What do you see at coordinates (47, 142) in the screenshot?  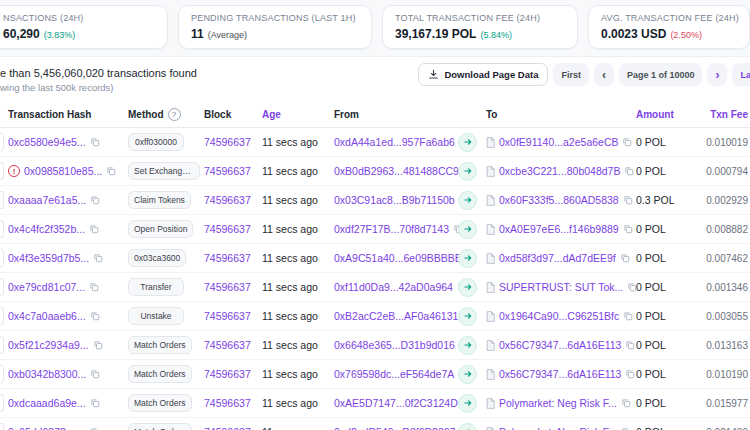 I see `tx-hash-link: 0xc8580e94e5...` at bounding box center [47, 142].